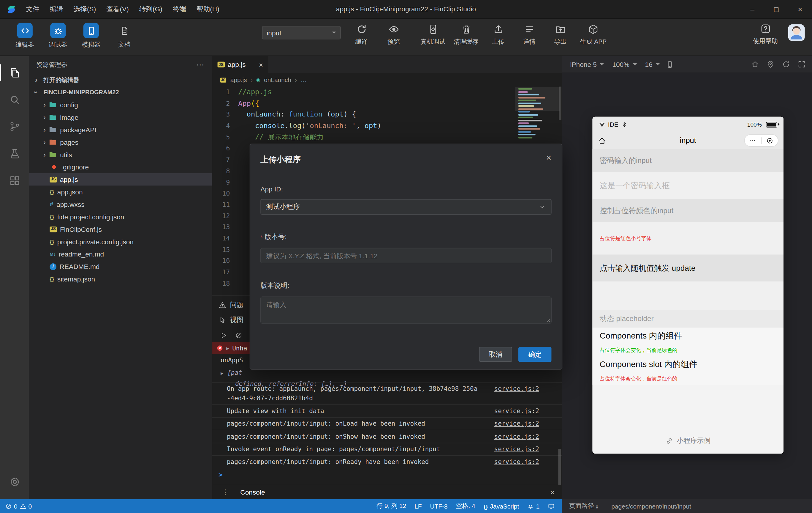 The height and width of the screenshot is (513, 812). What do you see at coordinates (121, 105) in the screenshot?
I see `tree-item-config: ›config` at bounding box center [121, 105].